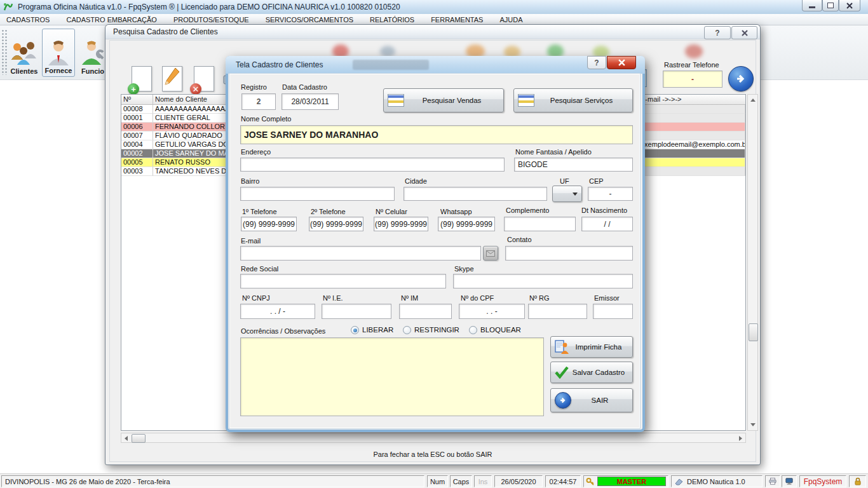  Describe the element at coordinates (444, 100) in the screenshot. I see `pesquisar-vendas-button: Pesquisar Vendas` at that location.